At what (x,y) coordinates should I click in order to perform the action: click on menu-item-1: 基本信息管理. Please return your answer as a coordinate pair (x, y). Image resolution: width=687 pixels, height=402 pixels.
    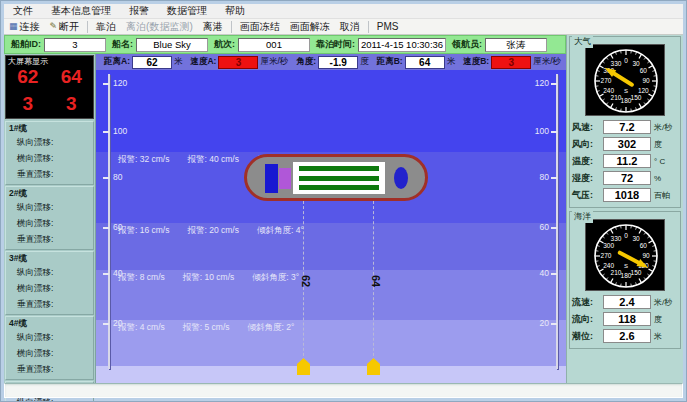
    Looking at the image, I should click on (81, 11).